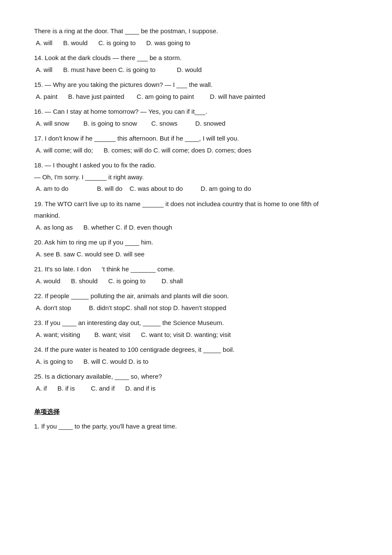 The image size is (392, 555). Describe the element at coordinates (196, 177) in the screenshot. I see `q18-text2: — Oh, I'm sorry. I ______ it right away.` at that location.